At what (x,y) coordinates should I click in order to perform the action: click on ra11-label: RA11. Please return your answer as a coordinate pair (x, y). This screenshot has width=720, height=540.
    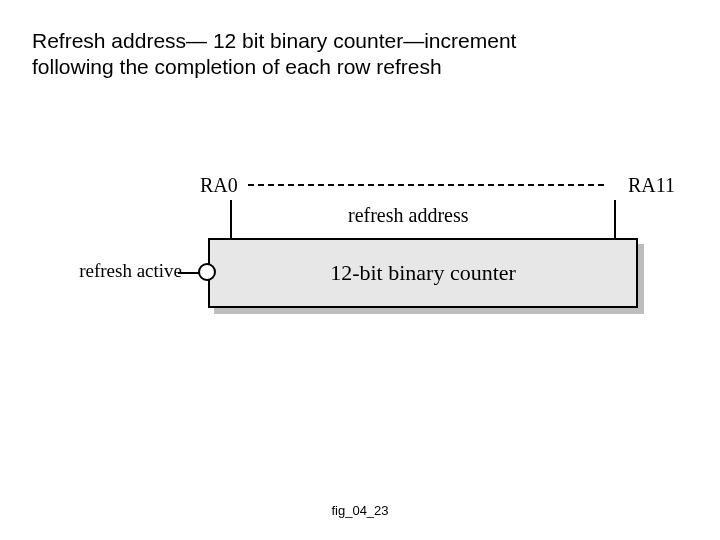
    Looking at the image, I should click on (652, 186).